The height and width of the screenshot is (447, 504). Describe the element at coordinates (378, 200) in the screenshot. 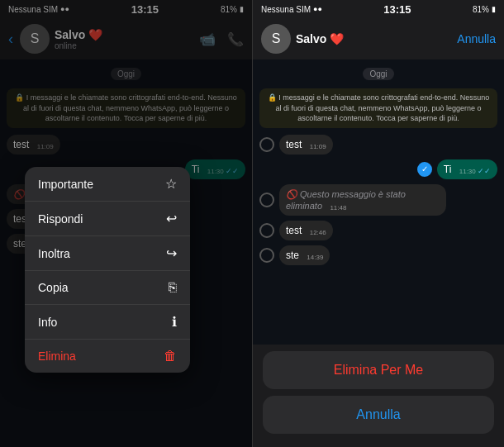

I see `select-row: 🚫 Questo messaggio è stato eliminato 11:…` at that location.